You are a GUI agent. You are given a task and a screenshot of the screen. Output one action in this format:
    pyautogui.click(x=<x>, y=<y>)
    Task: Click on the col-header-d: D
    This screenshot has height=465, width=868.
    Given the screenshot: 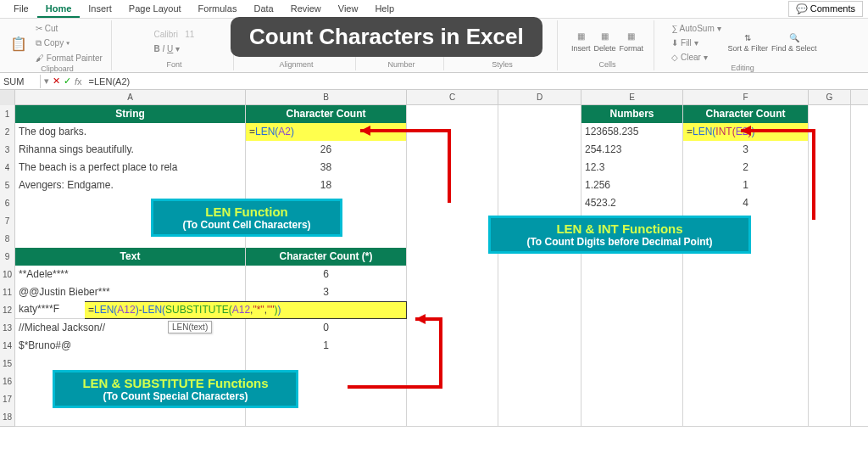 What is the action you would take?
    pyautogui.click(x=540, y=98)
    